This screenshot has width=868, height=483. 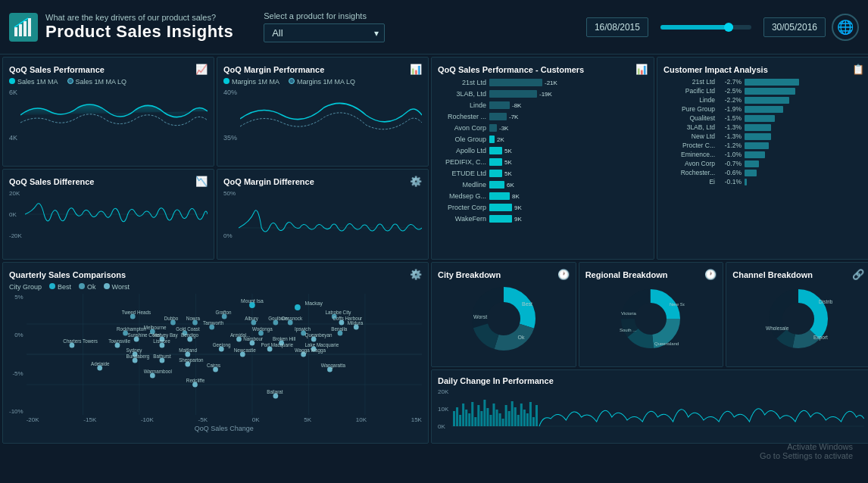 What do you see at coordinates (223, 312) in the screenshot?
I see `svg-text: Grafton` at bounding box center [223, 312].